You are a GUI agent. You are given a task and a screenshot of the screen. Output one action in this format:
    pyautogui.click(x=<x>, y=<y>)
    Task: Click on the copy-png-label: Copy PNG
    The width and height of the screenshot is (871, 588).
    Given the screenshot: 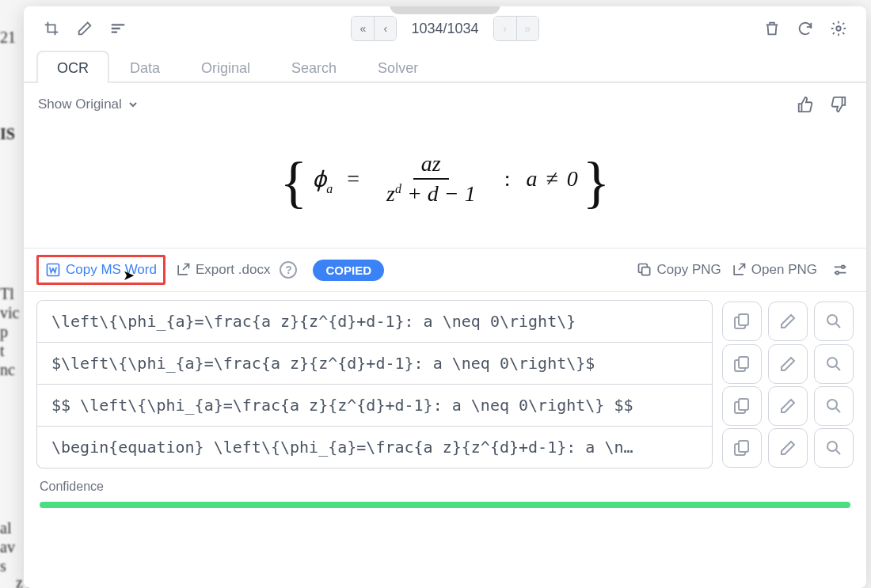 What is the action you would take?
    pyautogui.click(x=689, y=270)
    